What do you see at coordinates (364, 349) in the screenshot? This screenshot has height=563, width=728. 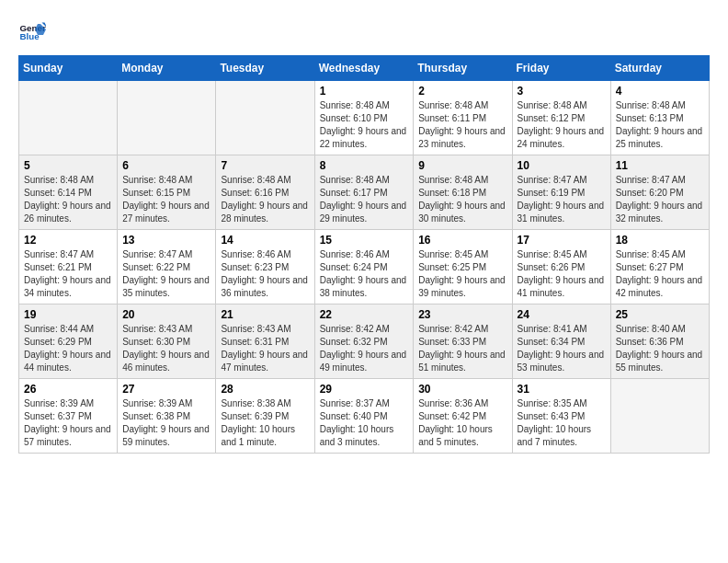 I see `day-info: Sunrise: 8:42 AM Sunset: 6:32 PM Dayligh…` at bounding box center [364, 349].